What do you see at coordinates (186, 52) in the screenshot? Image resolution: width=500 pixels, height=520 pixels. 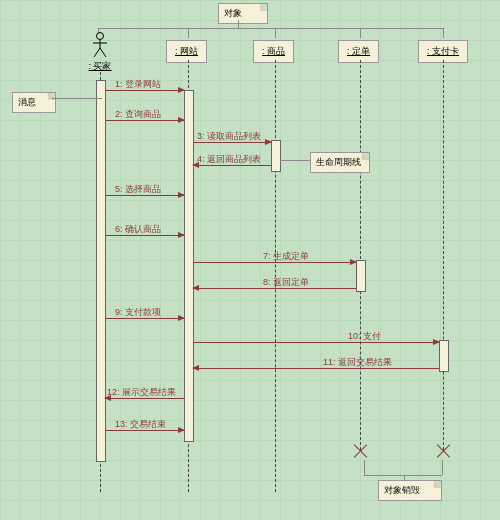 I see `obj-website: : 网站` at bounding box center [186, 52].